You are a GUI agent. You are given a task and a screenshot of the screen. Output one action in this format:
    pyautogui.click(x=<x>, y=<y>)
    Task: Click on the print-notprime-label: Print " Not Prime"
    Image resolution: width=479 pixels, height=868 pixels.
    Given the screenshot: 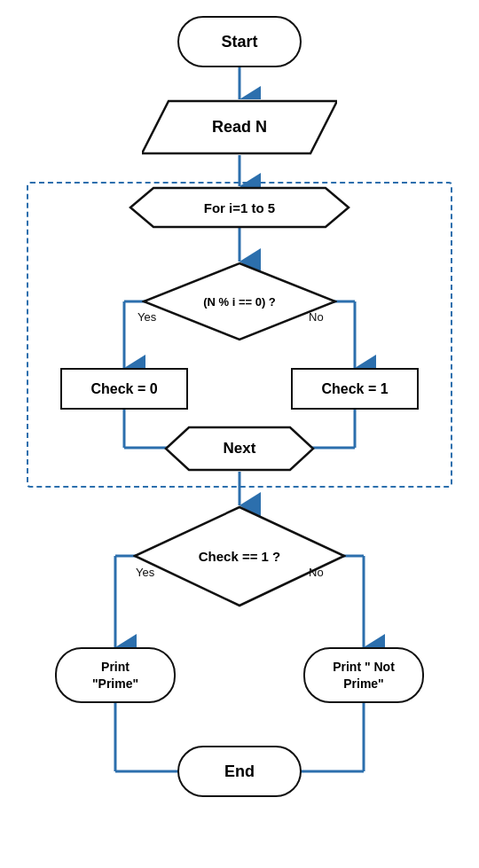 What is the action you would take?
    pyautogui.click(x=364, y=675)
    